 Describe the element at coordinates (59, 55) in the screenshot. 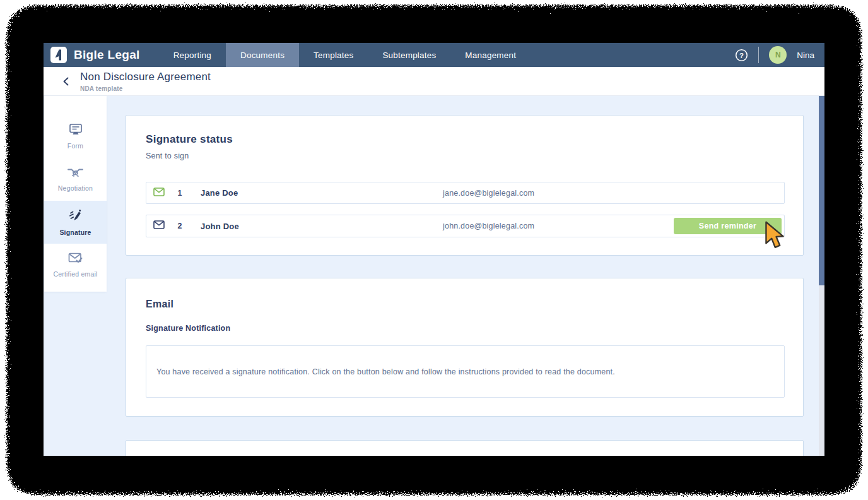

I see `bigle-logo-icon` at that location.